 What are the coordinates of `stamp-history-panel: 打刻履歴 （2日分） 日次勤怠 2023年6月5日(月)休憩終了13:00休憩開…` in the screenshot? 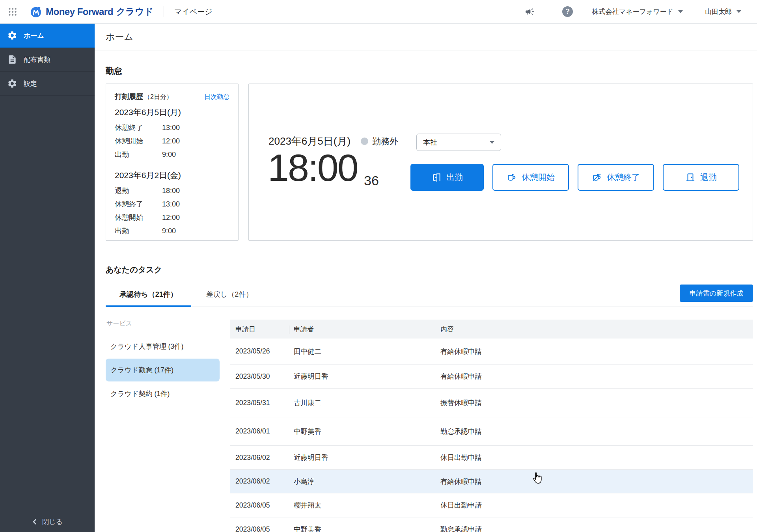 It's located at (172, 162).